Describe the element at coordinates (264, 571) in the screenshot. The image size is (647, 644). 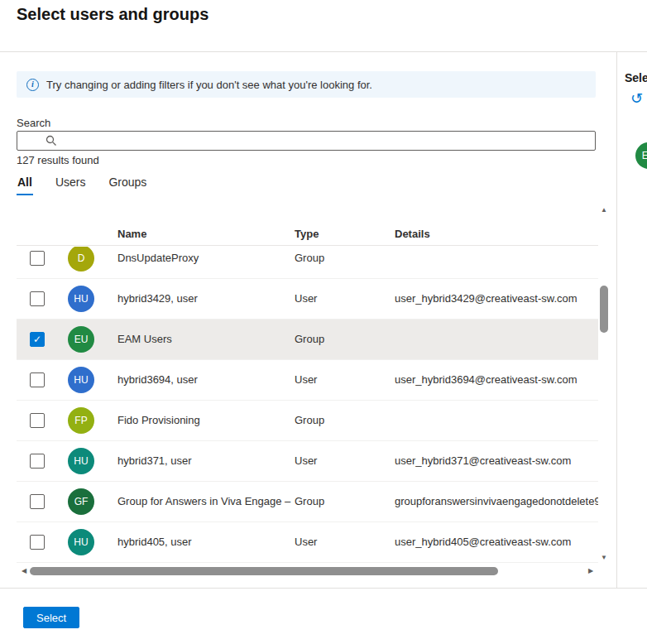
I see `horizontal-scrollbar-thumb` at that location.